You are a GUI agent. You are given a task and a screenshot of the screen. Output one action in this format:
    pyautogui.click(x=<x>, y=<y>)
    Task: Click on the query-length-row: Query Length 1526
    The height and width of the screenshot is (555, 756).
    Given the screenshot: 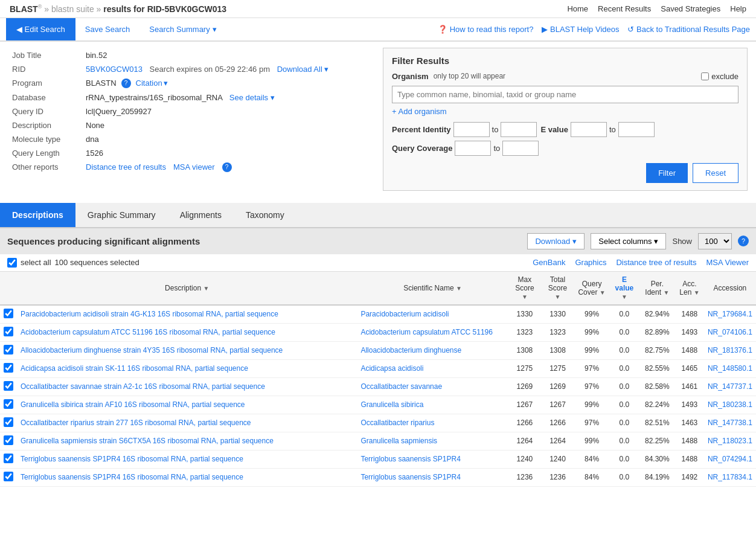 What is the action you would take?
    pyautogui.click(x=191, y=153)
    